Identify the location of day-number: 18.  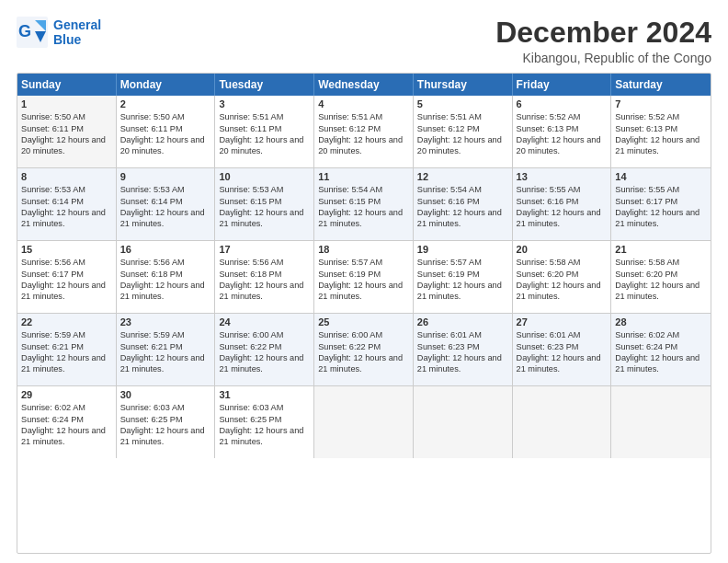
(364, 249).